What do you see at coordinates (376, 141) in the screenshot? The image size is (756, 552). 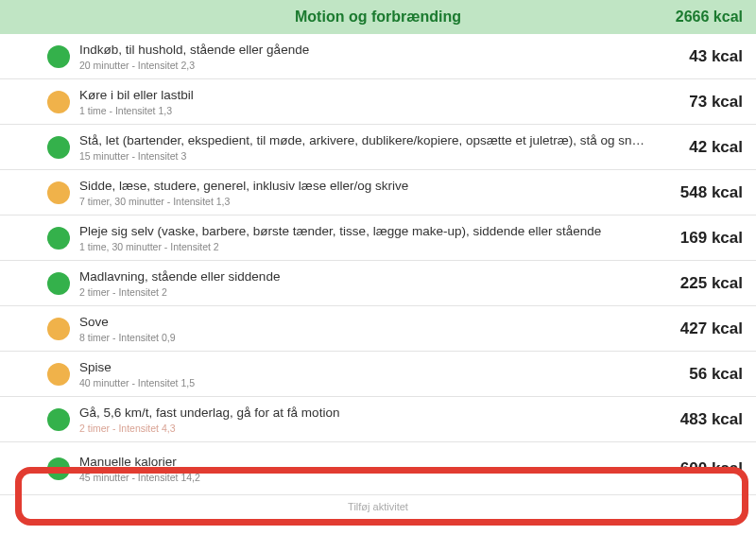 I see `activity-title: Stå, let (bartender, ekspedient, til mød…` at bounding box center [376, 141].